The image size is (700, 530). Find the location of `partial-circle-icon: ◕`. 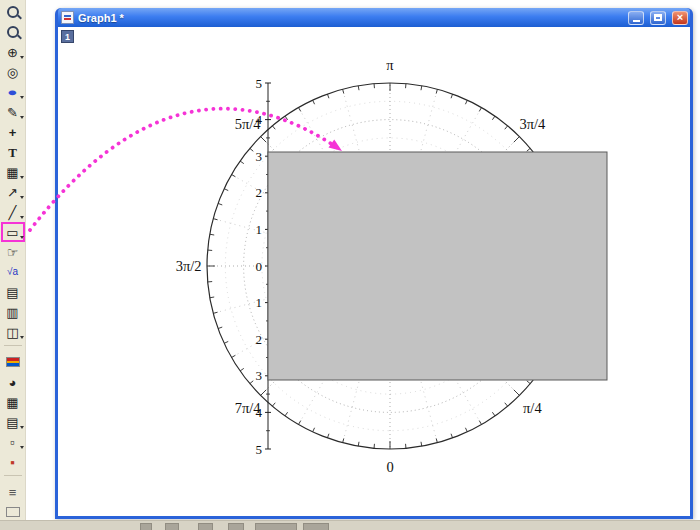

partial-circle-icon: ◕ is located at coordinates (13, 382).